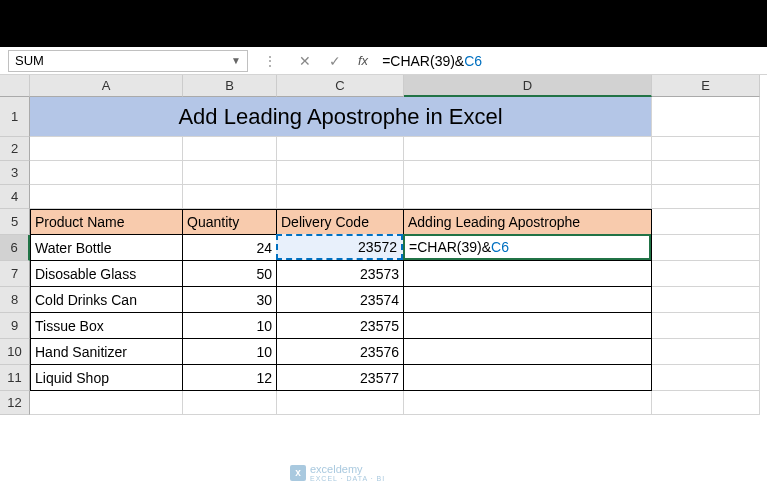  I want to click on col-header-D: D, so click(528, 86).